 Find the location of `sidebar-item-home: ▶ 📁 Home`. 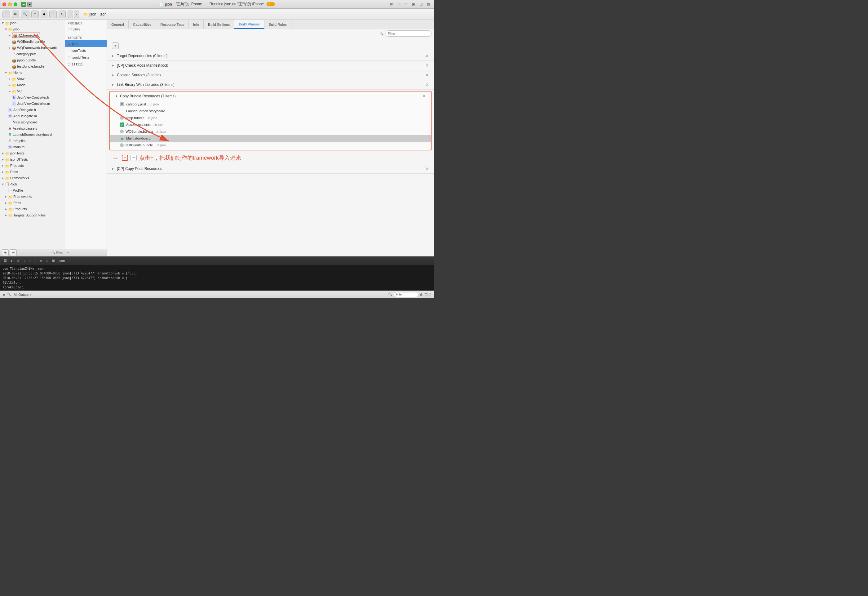

sidebar-item-home: ▶ 📁 Home is located at coordinates (32, 72).